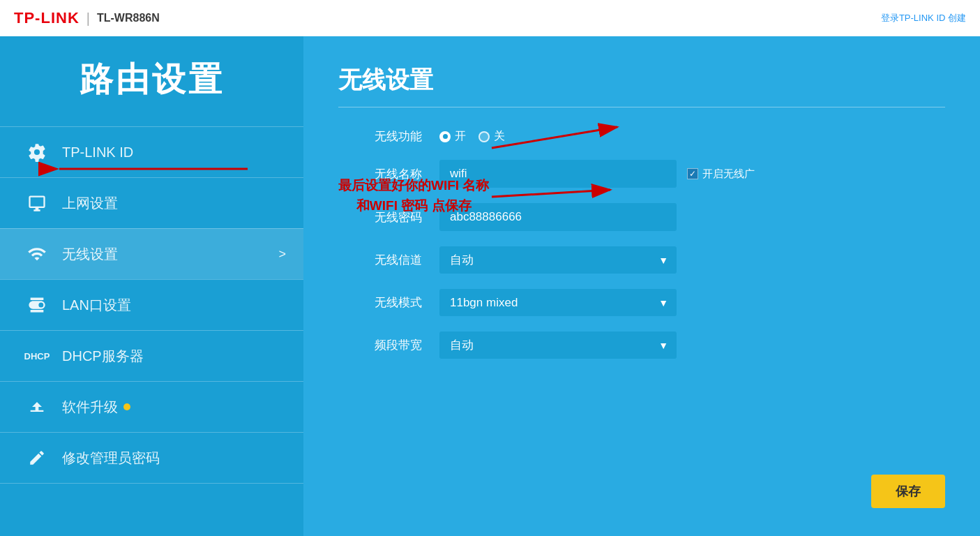 The image size is (980, 536). Describe the element at coordinates (558, 303) in the screenshot. I see `wireless-mode-select-wrapper: 11bgn mixed 11b only 11g only 11n only ▼` at that location.